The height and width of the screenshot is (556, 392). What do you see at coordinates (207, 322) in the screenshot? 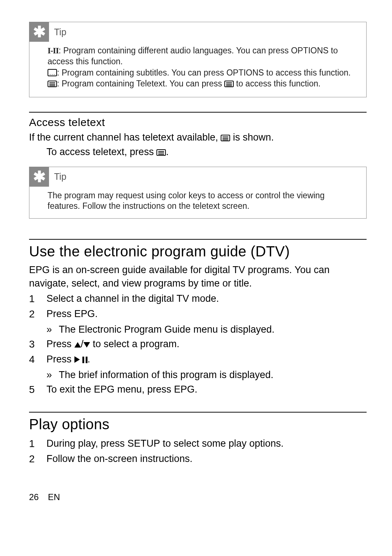
I see `step-body: Press EPG. »The Electronic Program Guide…` at bounding box center [207, 322].